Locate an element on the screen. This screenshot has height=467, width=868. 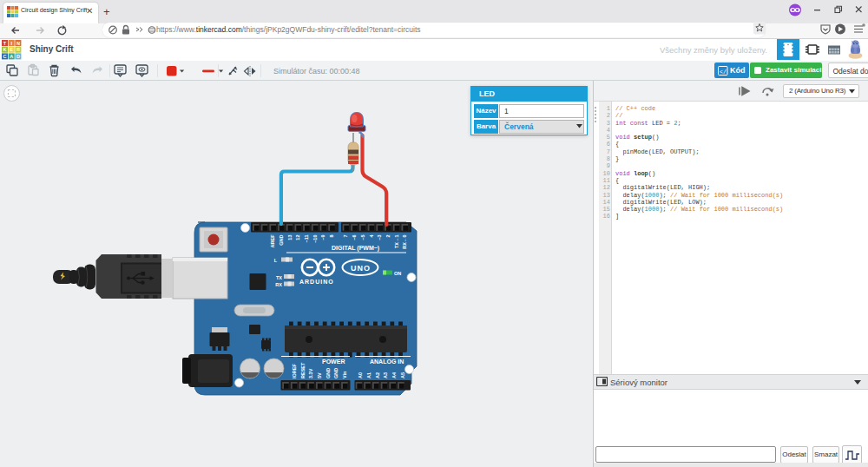
svg-text: TX is located at coordinates (279, 278).